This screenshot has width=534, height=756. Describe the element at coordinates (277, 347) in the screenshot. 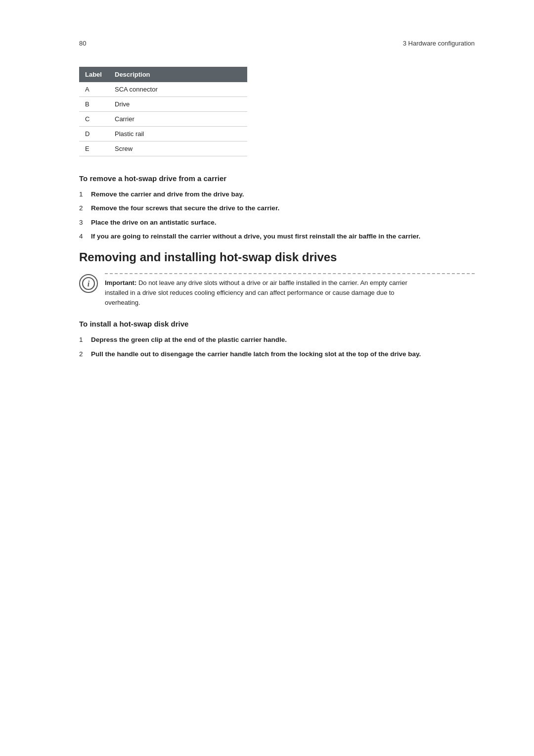

I see `install-steps-list: 1Depress the green clip at the end of th…` at that location.